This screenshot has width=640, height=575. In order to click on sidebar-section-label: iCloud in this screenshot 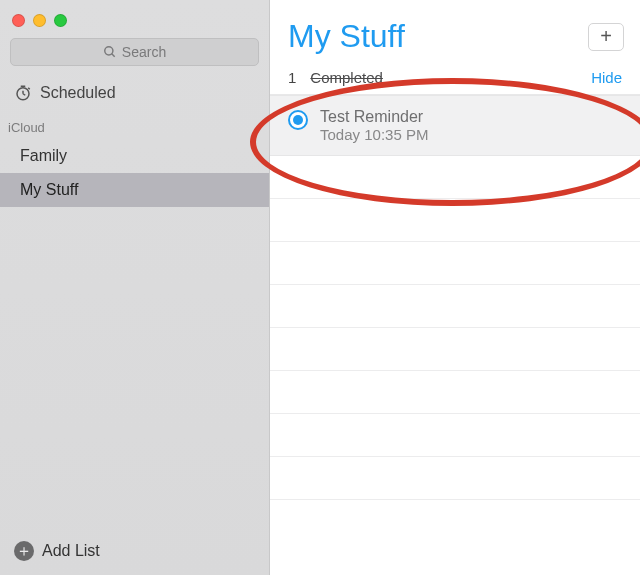, I will do `click(134, 124)`.